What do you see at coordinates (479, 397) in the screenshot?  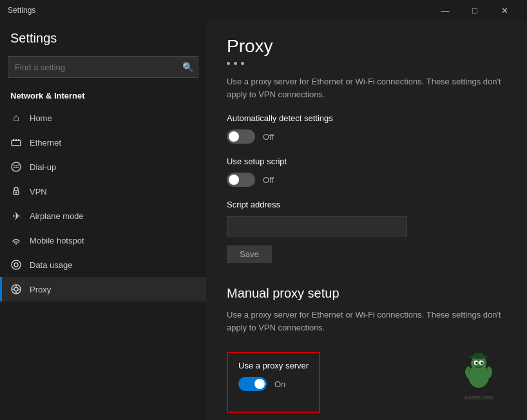 I see `watermark-text: wxsdn.com` at bounding box center [479, 397].